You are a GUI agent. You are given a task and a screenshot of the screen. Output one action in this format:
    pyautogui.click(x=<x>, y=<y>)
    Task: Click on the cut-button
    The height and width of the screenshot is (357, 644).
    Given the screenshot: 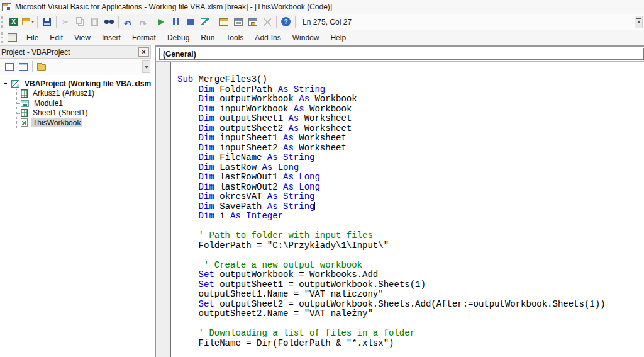 What is the action you would take?
    pyautogui.click(x=65, y=22)
    